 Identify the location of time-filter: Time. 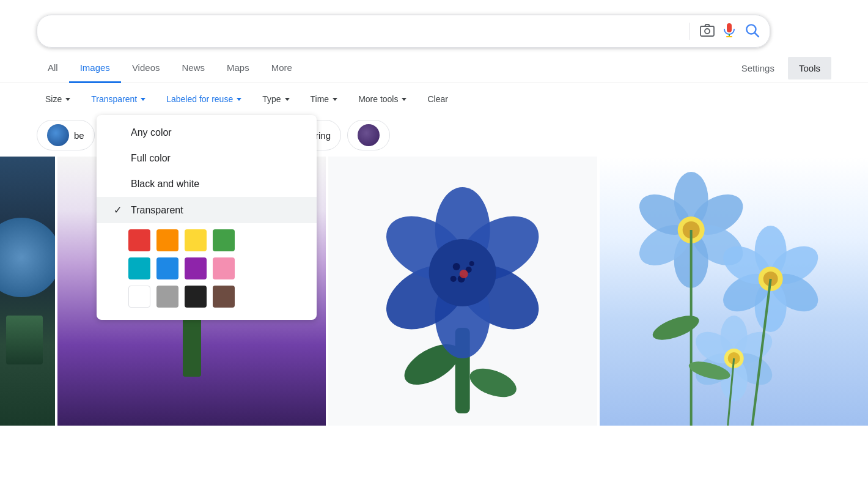
(324, 99).